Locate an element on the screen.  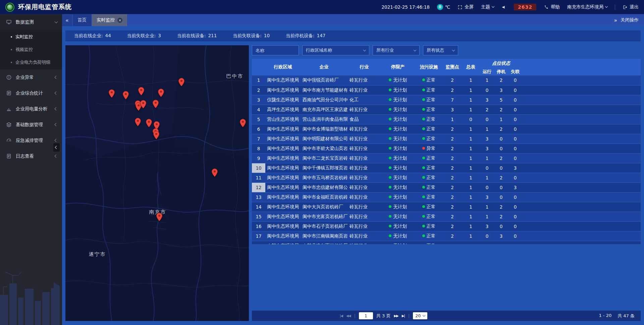
industry-filter-select: 所有行业 is located at coordinates (396, 50).